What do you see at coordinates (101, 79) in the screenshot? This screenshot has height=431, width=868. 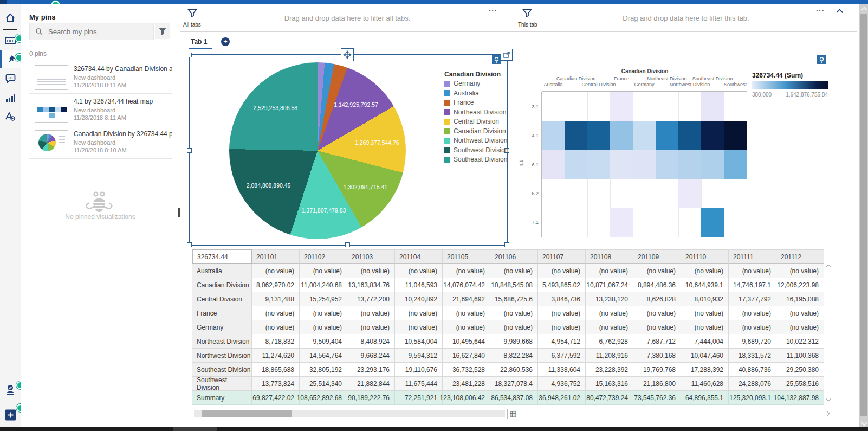 I see `pin-list-item: 326734.44 by Canadian Division and 2...N…` at bounding box center [101, 79].